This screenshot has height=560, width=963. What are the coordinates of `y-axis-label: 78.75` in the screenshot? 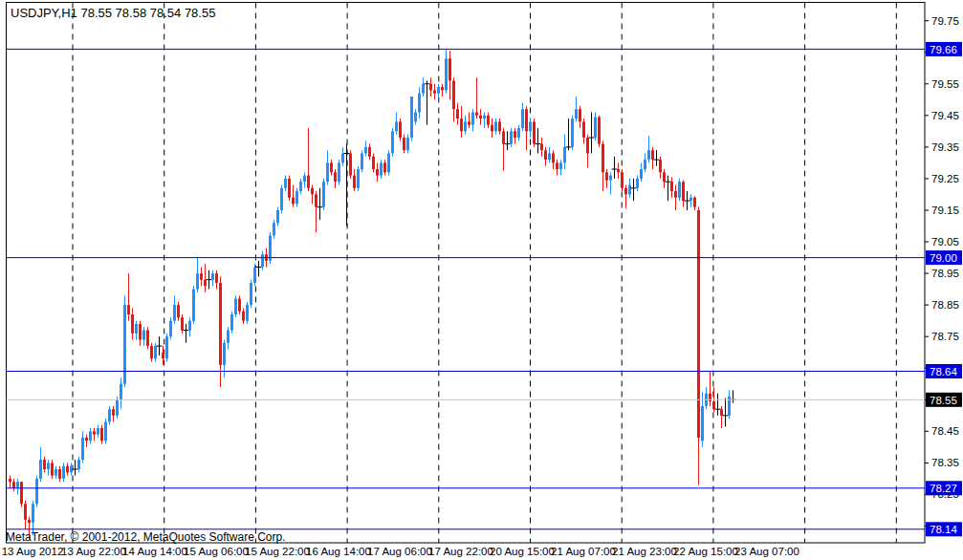 It's located at (945, 336).